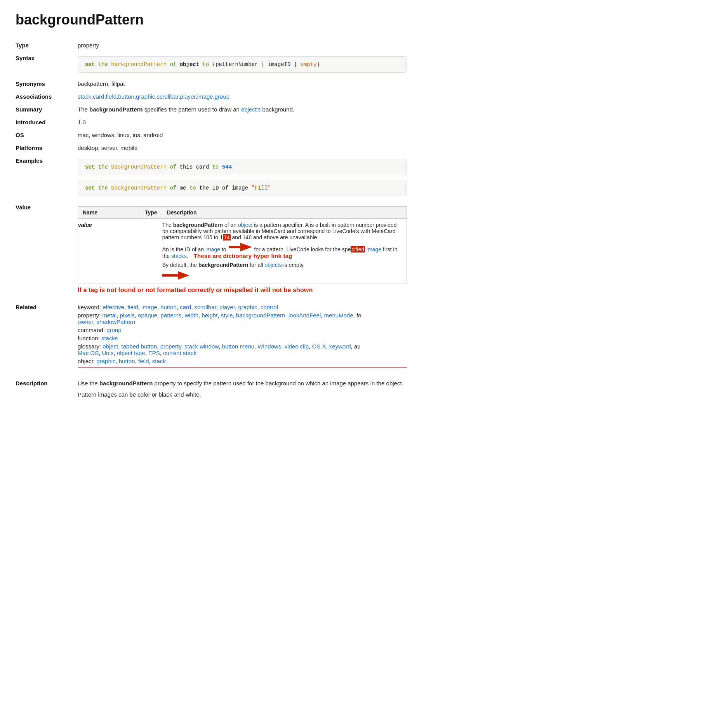  I want to click on related-content: keyword: effective, field, image, button…, so click(245, 339).